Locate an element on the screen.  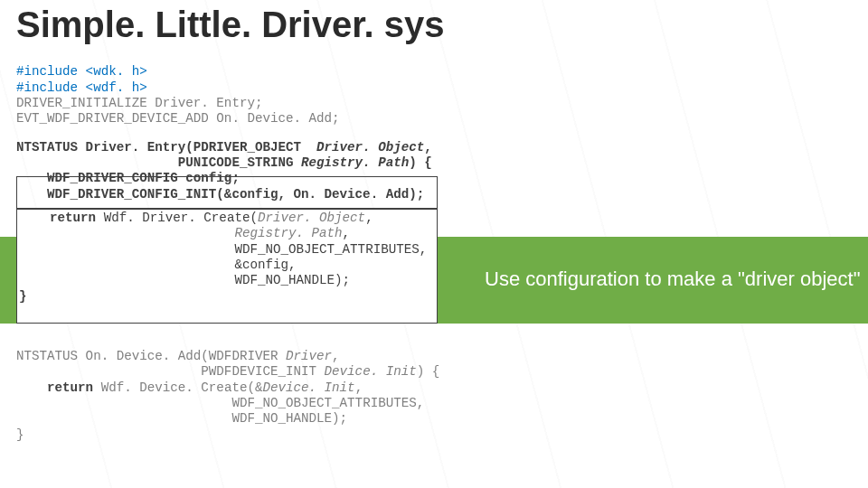
code-param: Driver is located at coordinates (309, 356).